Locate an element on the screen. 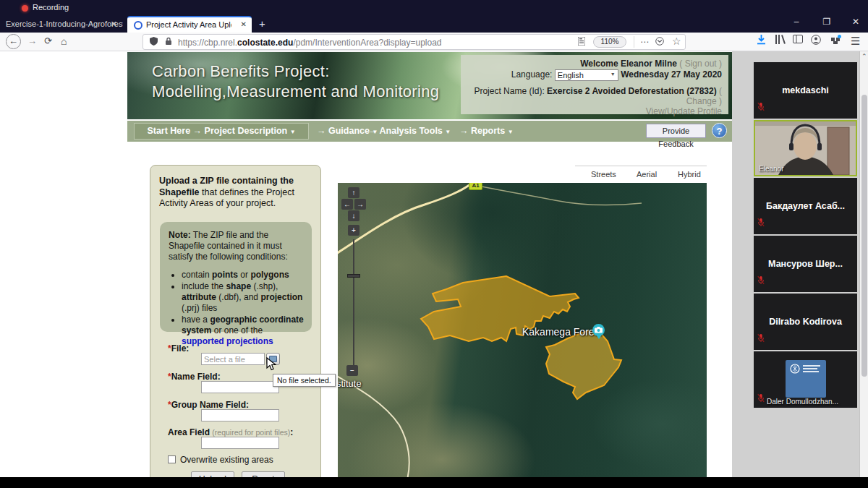  scrollbar-thumb is located at coordinates (864, 236).